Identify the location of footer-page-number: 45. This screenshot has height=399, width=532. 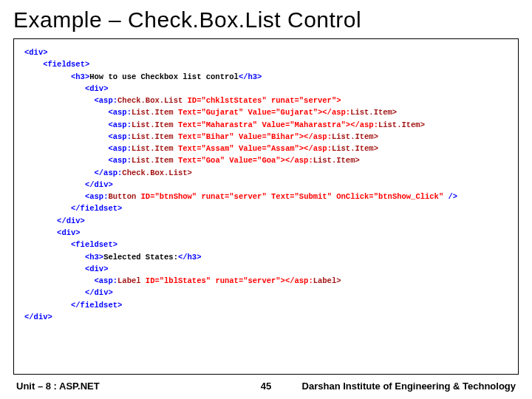
(266, 386).